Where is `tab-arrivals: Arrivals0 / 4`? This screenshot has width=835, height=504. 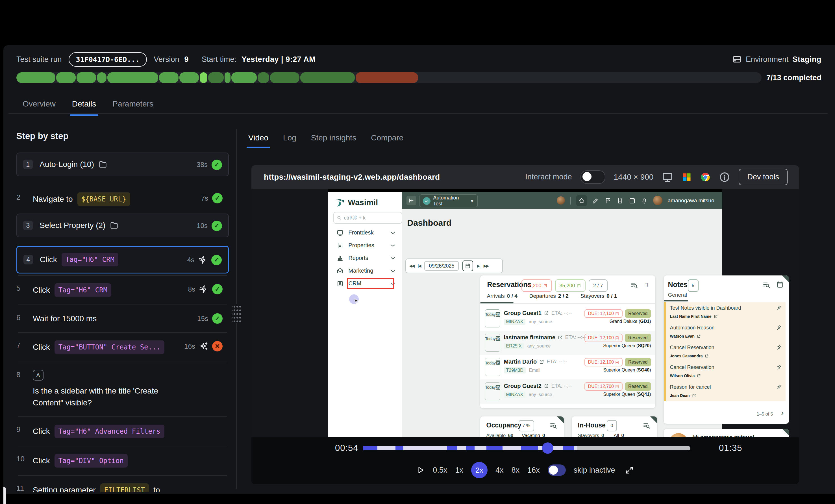
tab-arrivals: Arrivals0 / 4 is located at coordinates (502, 296).